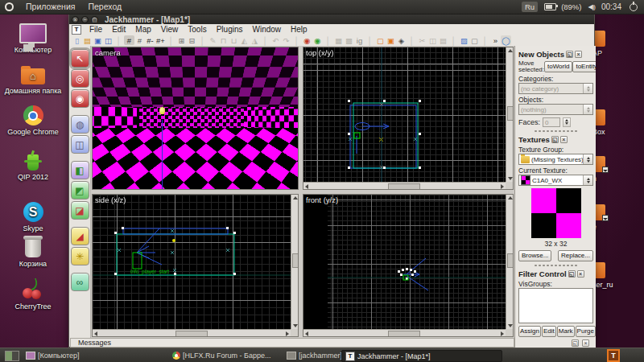 Image resolution: width=644 pixels, height=362 pixels. I want to click on hide-unselected: ▩, so click(349, 40).